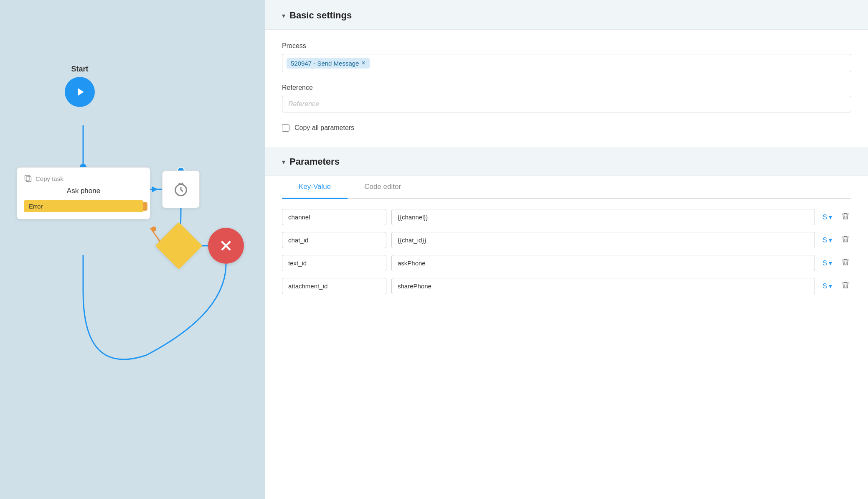  Describe the element at coordinates (315, 187) in the screenshot. I see `tab-key-value: Key-Value` at that location.